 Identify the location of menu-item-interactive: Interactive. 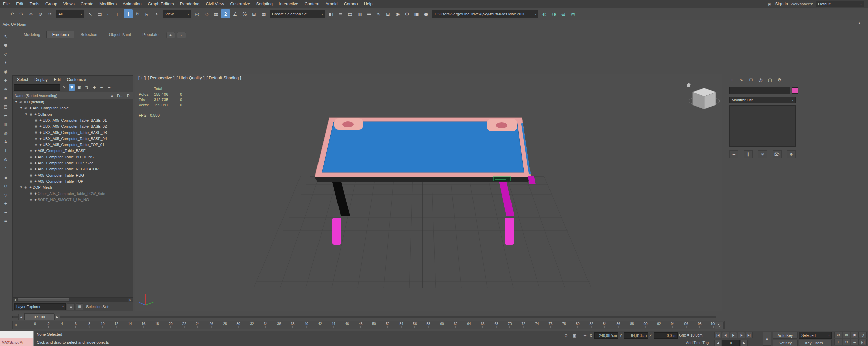
(289, 4).